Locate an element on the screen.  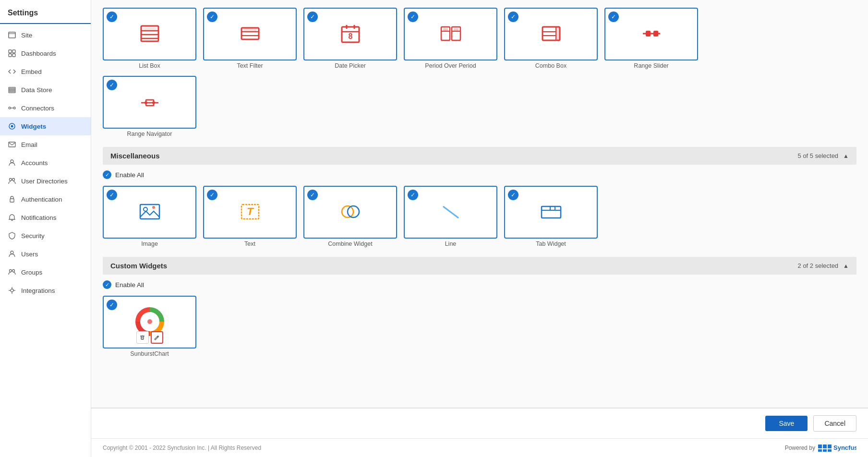
widget-card-line: ✓ is located at coordinates (450, 212).